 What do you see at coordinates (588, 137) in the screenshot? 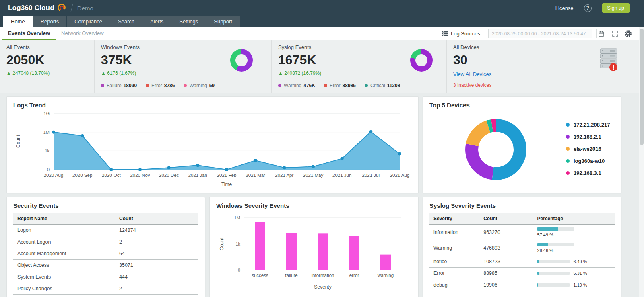
I see `device-legend-item: 192.168.2.1` at bounding box center [588, 137].